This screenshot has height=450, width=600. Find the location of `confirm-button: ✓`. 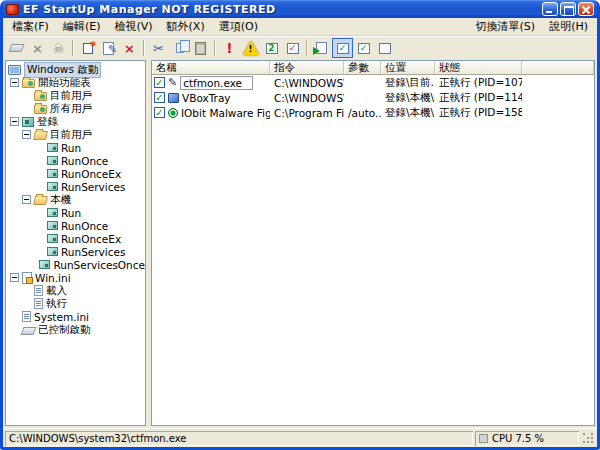

confirm-button: ✓ is located at coordinates (292, 48).